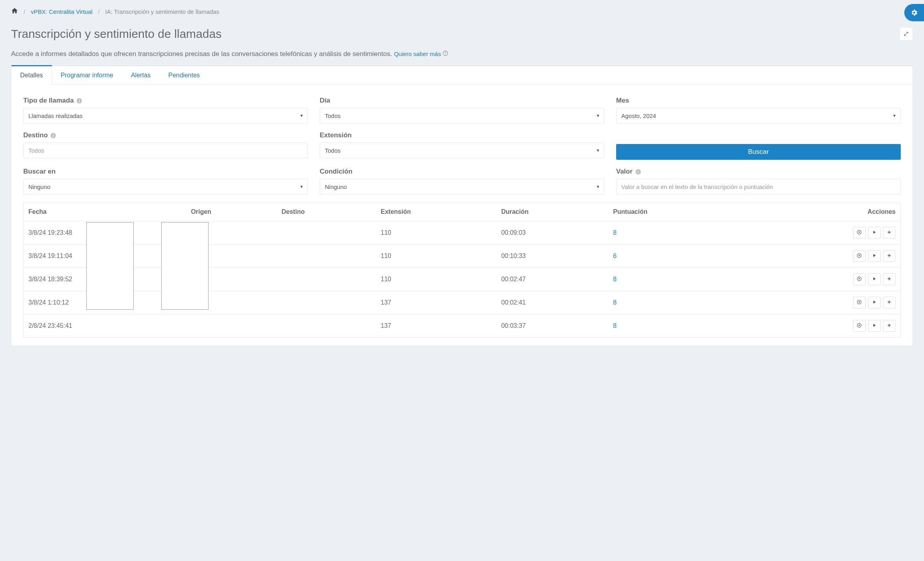  I want to click on tab-pendientes: Pendientes, so click(184, 75).